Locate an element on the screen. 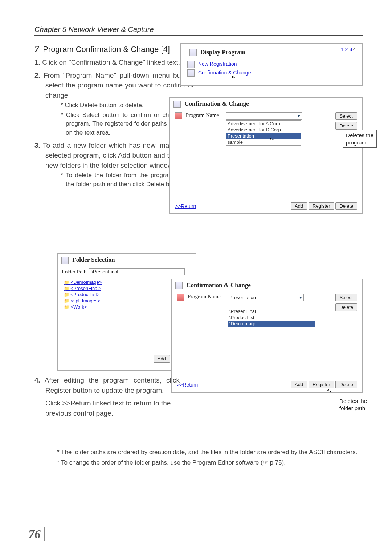 This screenshot has height=555, width=392. step-number-1: 1. is located at coordinates (37, 62).